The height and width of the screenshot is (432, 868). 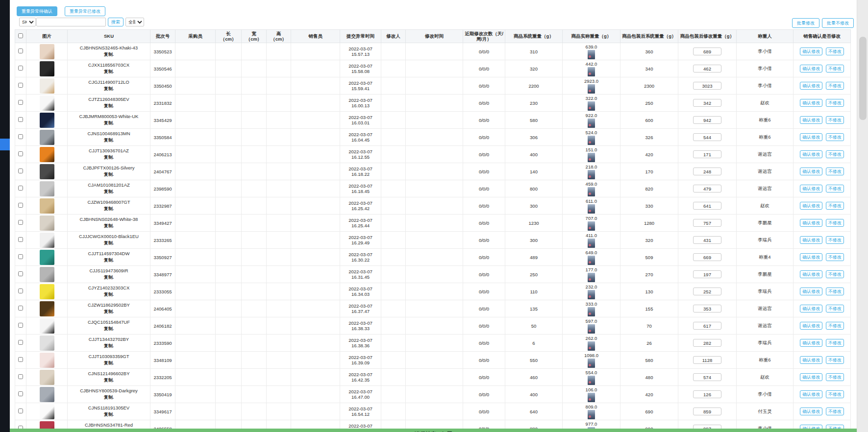 What do you see at coordinates (806, 23) in the screenshot?
I see `bulk-modify-button: 批量修改` at bounding box center [806, 23].